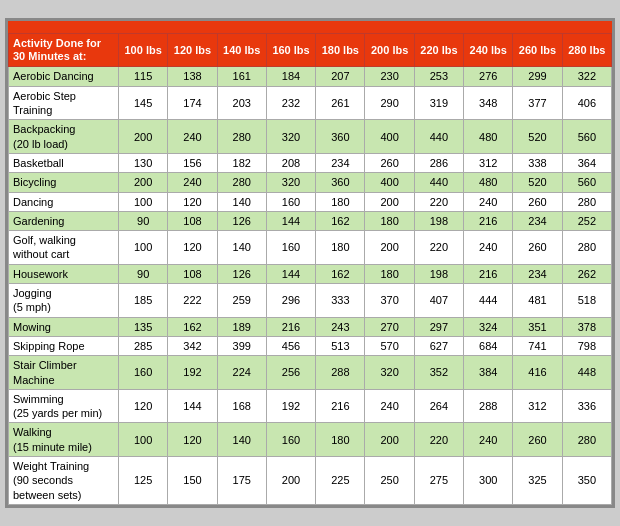 This screenshot has height=526, width=620. I want to click on value-cell: 440, so click(438, 182).